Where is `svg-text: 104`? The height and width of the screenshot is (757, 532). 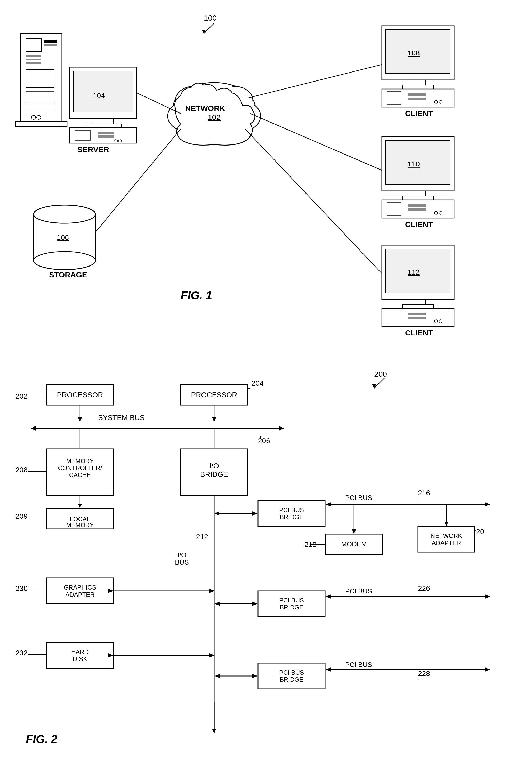 svg-text: 104 is located at coordinates (99, 96).